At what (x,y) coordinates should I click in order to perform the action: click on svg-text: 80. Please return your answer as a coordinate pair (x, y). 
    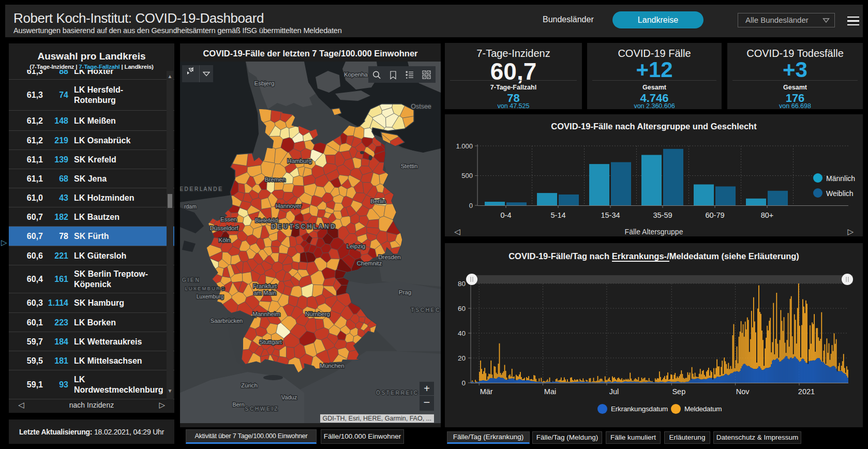
    Looking at the image, I should click on (461, 283).